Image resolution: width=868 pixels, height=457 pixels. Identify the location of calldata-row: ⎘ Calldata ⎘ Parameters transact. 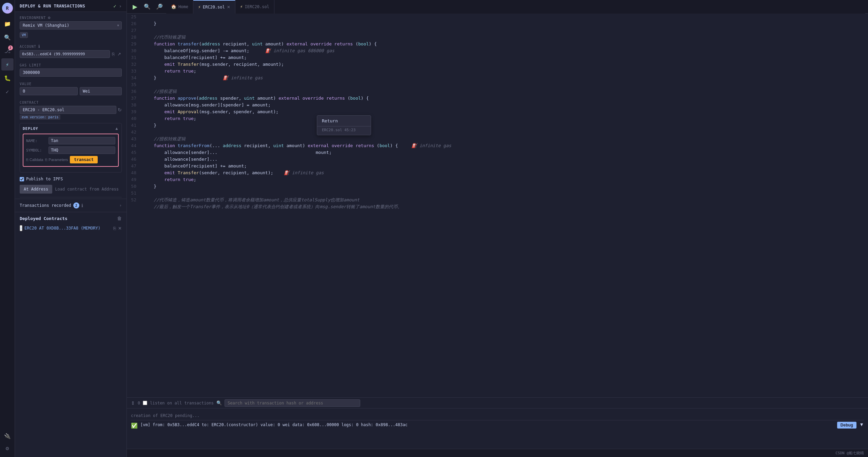
(71, 160).